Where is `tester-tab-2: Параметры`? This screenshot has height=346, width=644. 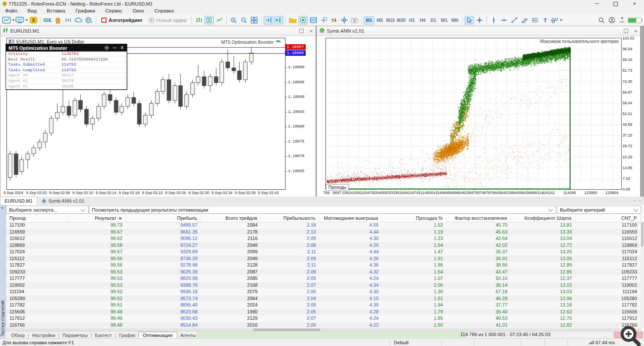
tester-tab-2: Параметры is located at coordinates (75, 335).